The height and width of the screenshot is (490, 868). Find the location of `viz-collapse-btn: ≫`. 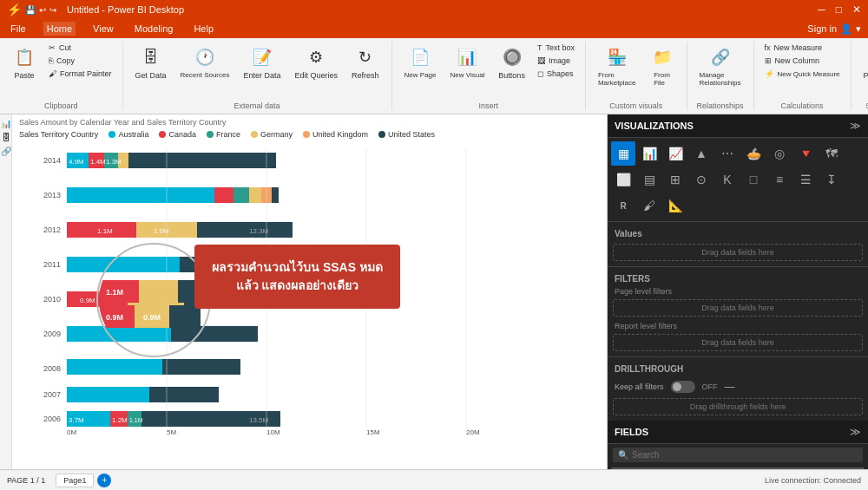

viz-collapse-btn: ≫ is located at coordinates (856, 126).